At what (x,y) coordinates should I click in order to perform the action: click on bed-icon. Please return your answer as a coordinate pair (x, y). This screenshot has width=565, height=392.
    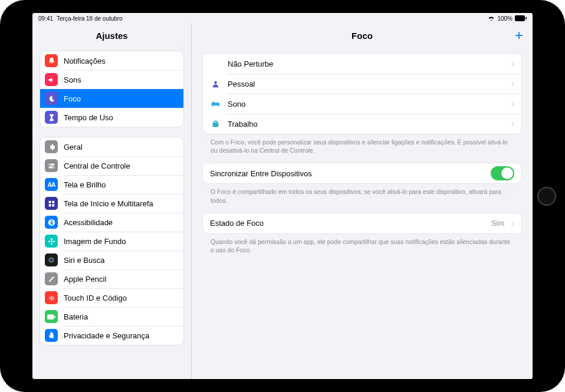
    Looking at the image, I should click on (215, 104).